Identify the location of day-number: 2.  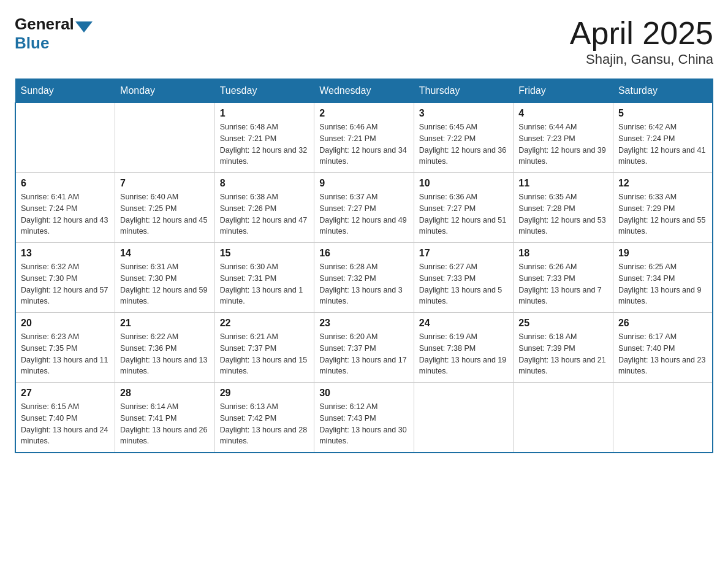
(364, 113).